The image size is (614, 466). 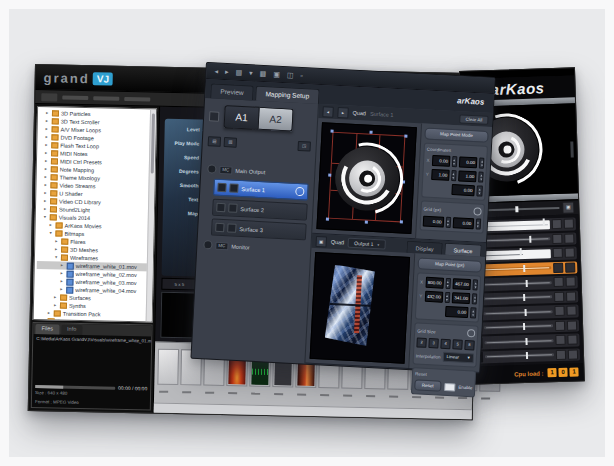 What do you see at coordinates (343, 112) in the screenshot?
I see `next-surface-button: ▸` at bounding box center [343, 112].